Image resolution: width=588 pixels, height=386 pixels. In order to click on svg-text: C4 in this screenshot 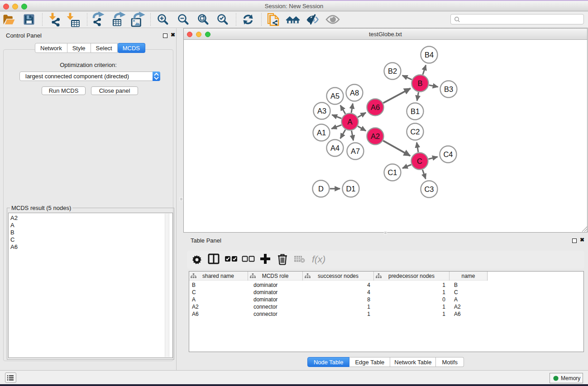, I will do `click(448, 154)`.